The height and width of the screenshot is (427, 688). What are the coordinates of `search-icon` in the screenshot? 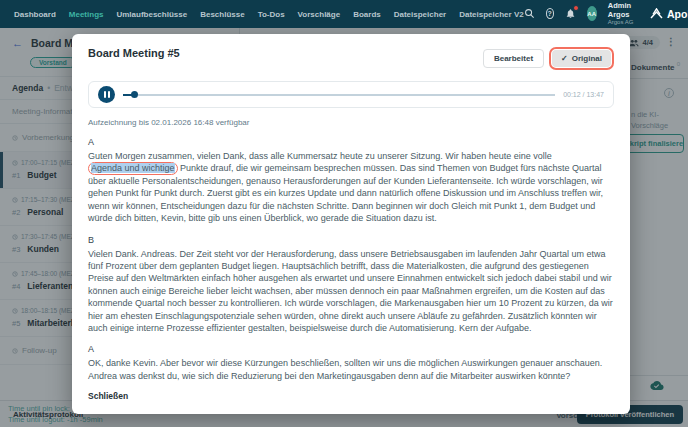 It's located at (530, 14).